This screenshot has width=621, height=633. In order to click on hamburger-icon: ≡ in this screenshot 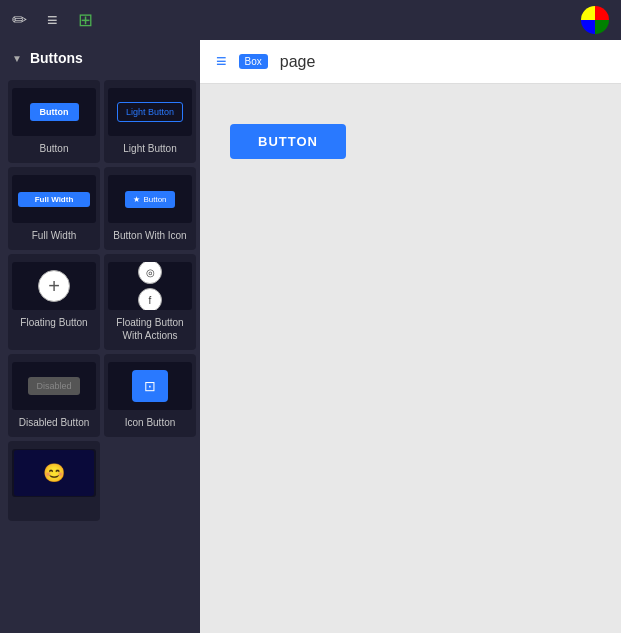, I will do `click(222, 62)`.